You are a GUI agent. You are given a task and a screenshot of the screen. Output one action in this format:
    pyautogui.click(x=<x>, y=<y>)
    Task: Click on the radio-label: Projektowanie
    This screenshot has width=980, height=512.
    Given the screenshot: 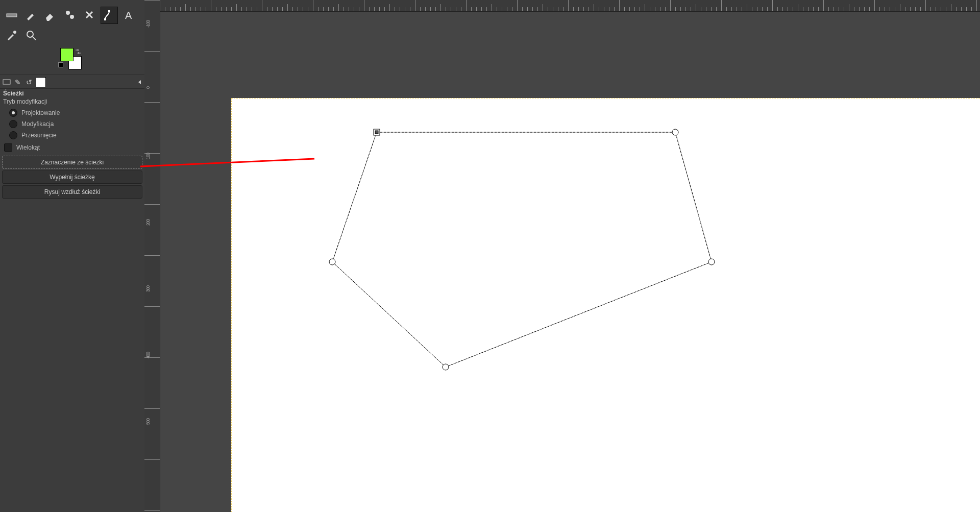 What is the action you would take?
    pyautogui.click(x=41, y=113)
    